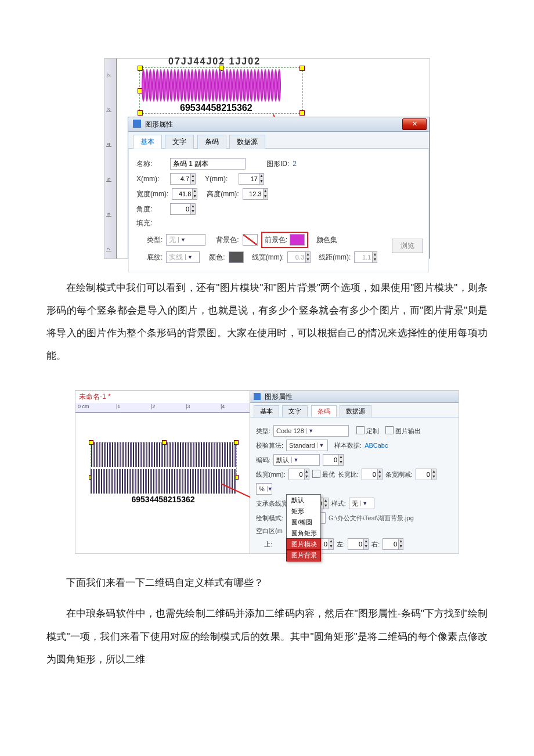 The height and width of the screenshot is (756, 534). What do you see at coordinates (304, 511) in the screenshot?
I see `dd-option-rect: 矩形` at bounding box center [304, 511].